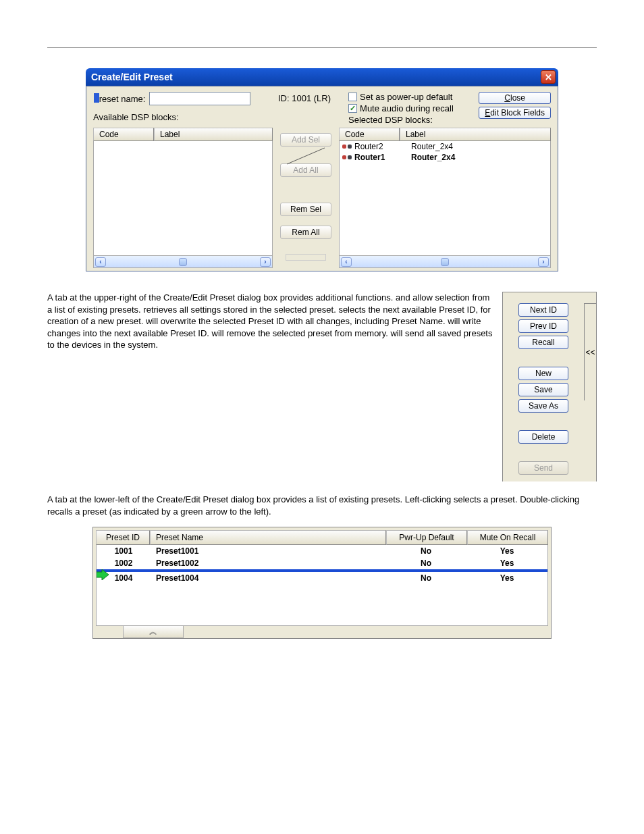  What do you see at coordinates (268, 538) in the screenshot?
I see `preset-name-header: Preset Name` at bounding box center [268, 538].